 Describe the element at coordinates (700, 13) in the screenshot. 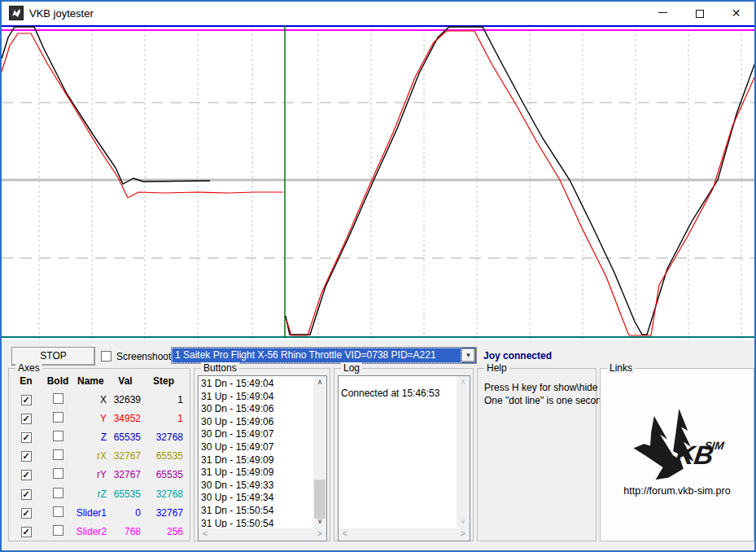

I see `maximize-button` at that location.